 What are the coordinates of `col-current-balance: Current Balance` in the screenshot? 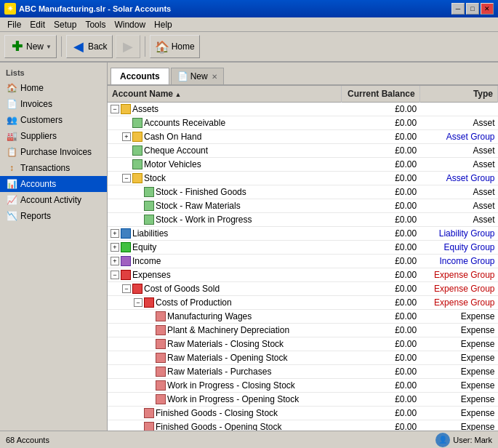 It's located at (381, 95).